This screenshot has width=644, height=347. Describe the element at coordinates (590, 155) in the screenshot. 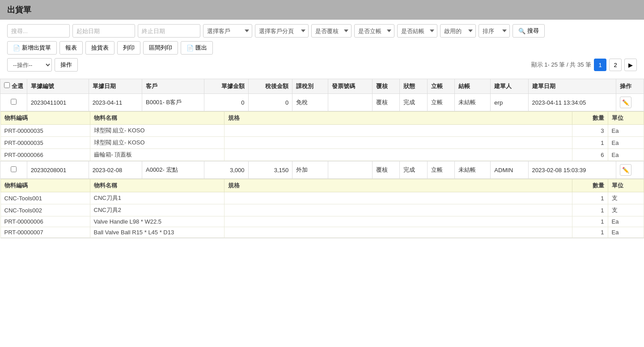

I see `sub-qty: 6` at that location.